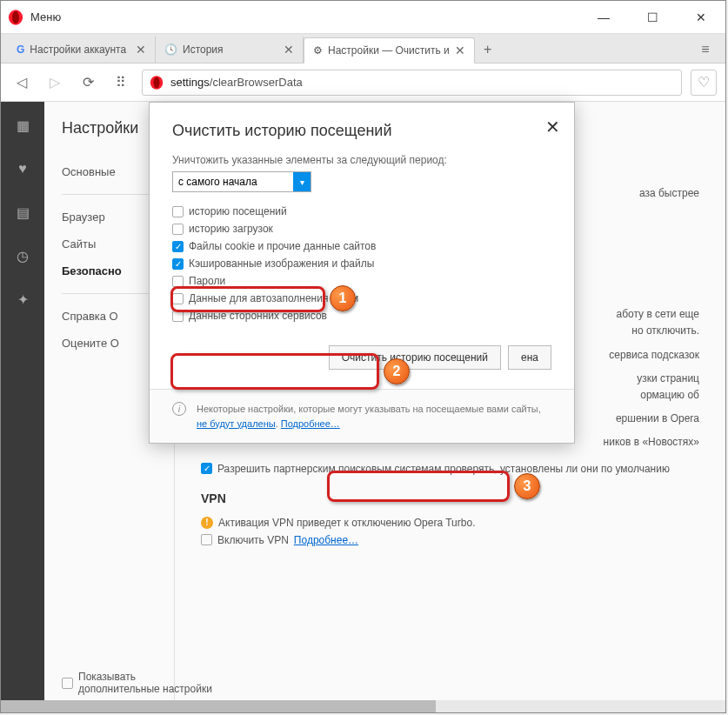 This screenshot has height=715, width=728. Describe the element at coordinates (362, 130) in the screenshot. I see `modal-title: Очистить историю посещений` at that location.